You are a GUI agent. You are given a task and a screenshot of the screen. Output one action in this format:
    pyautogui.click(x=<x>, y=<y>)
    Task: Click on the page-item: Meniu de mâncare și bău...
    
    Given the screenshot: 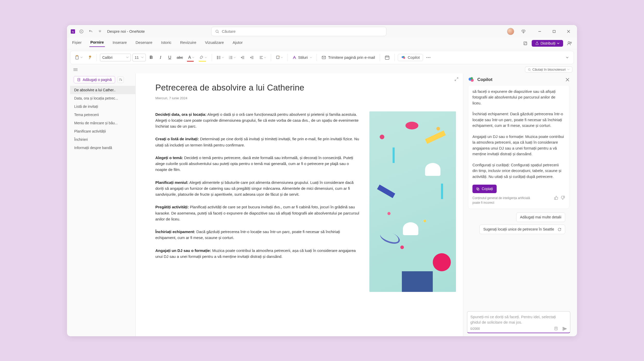 What is the action you would take?
    pyautogui.click(x=103, y=123)
    